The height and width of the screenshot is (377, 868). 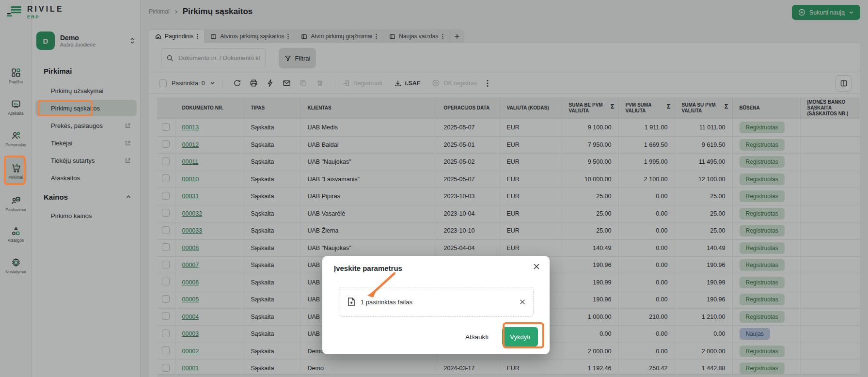 I want to click on dialog-footer: Atšaukti Vykdyti, so click(x=502, y=337).